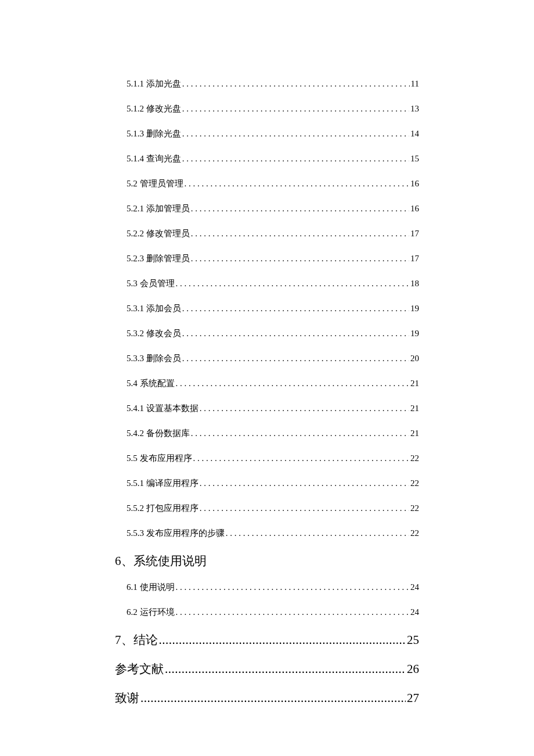  What do you see at coordinates (267, 283) in the screenshot?
I see `toc-entry: 5.3 会员管理18` at bounding box center [267, 283].